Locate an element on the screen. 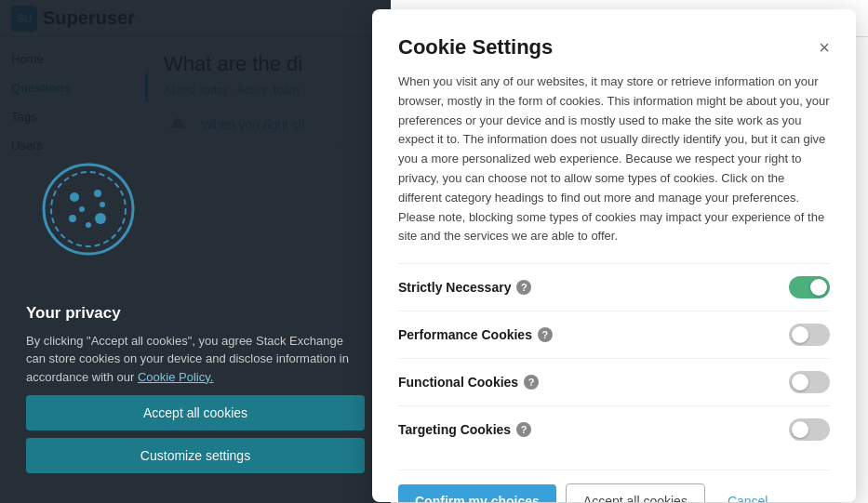 The image size is (868, 503). modal-header: Cookie Settings × is located at coordinates (614, 47).